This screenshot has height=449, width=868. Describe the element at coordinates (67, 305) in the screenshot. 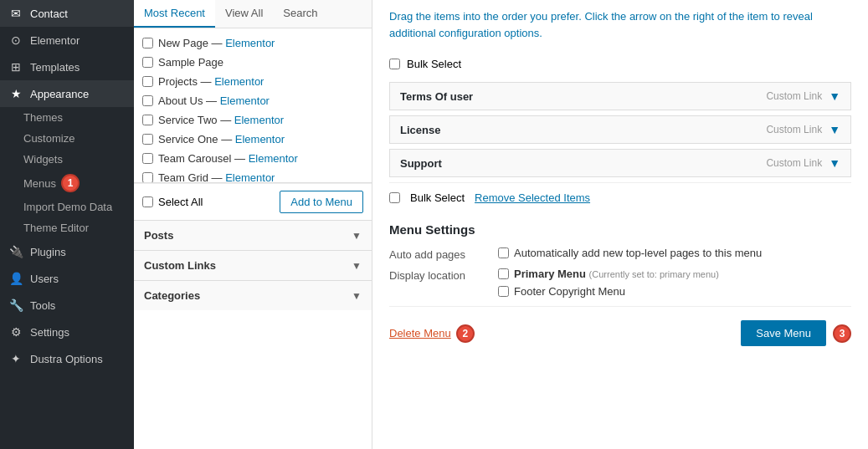

I see `sidebar-item-tools: 🔧 Tools` at that location.